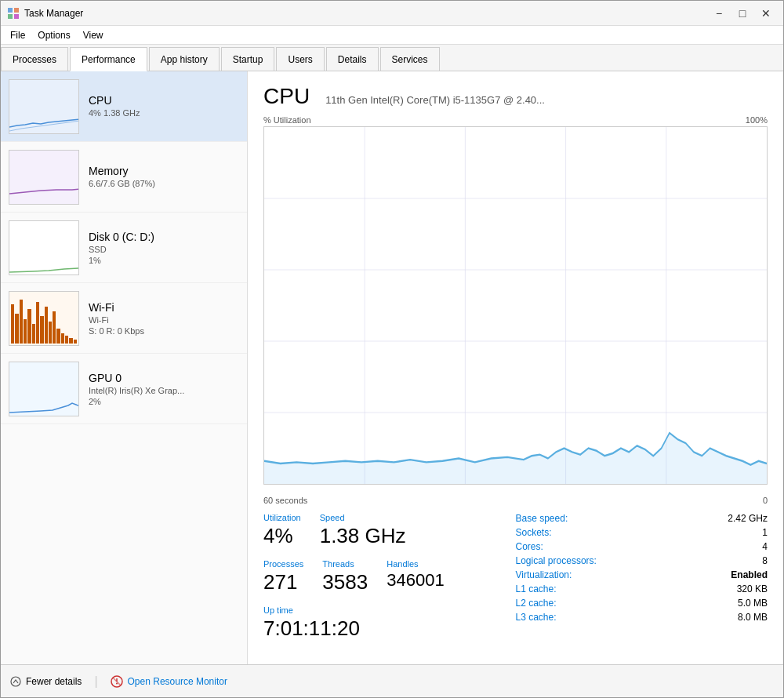  I want to click on memory-label: Memory, so click(164, 171).